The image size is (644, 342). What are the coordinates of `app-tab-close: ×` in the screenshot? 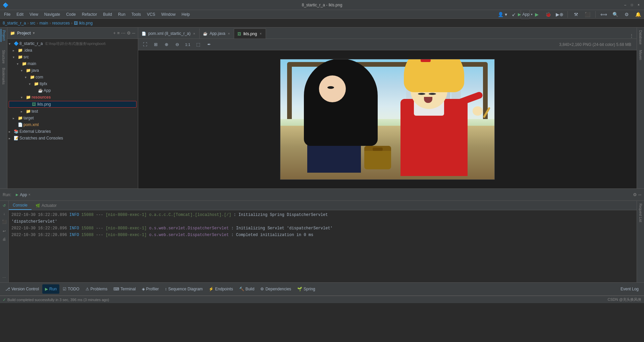 It's located at (229, 34).